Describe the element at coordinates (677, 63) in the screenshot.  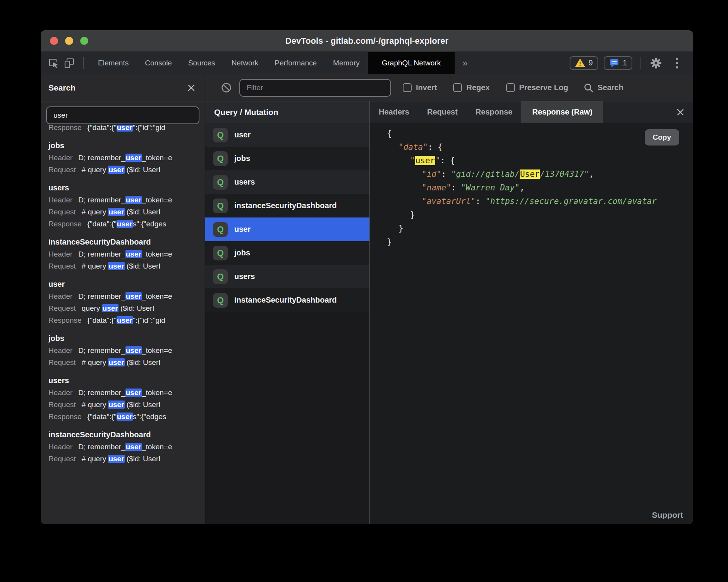
I see `kebab-menu-icon` at that location.